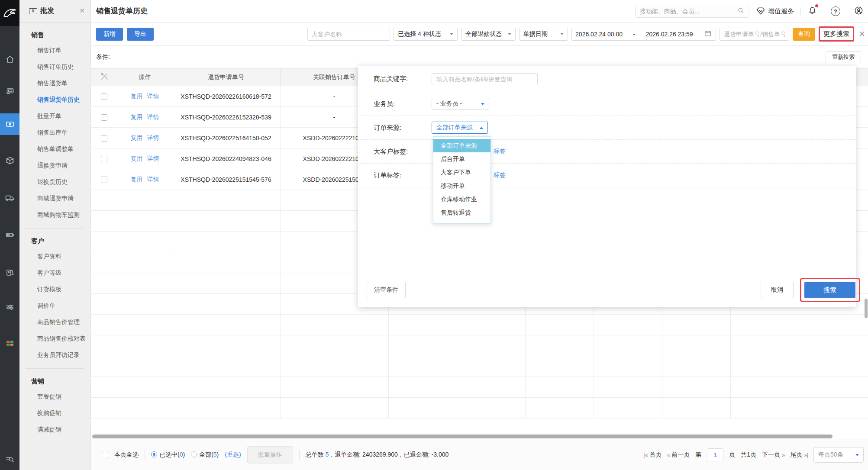 This screenshot has height=470, width=868. I want to click on apps-grid-icon, so click(10, 343).